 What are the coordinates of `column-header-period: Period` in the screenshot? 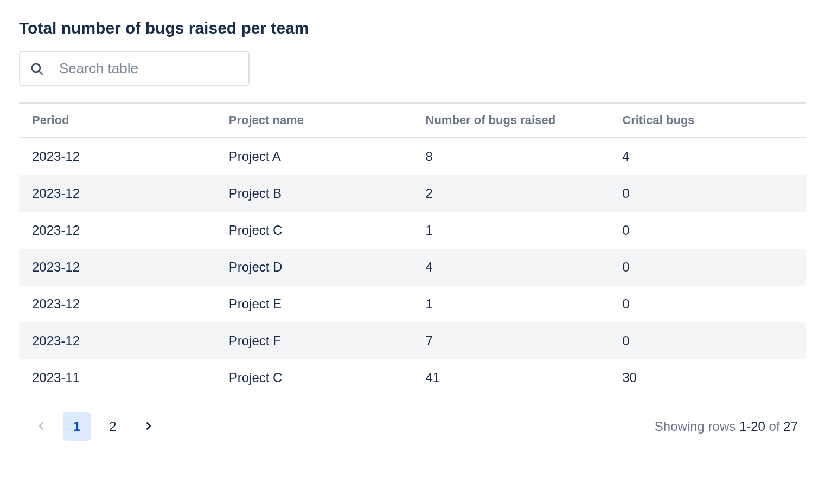 It's located at (117, 120).